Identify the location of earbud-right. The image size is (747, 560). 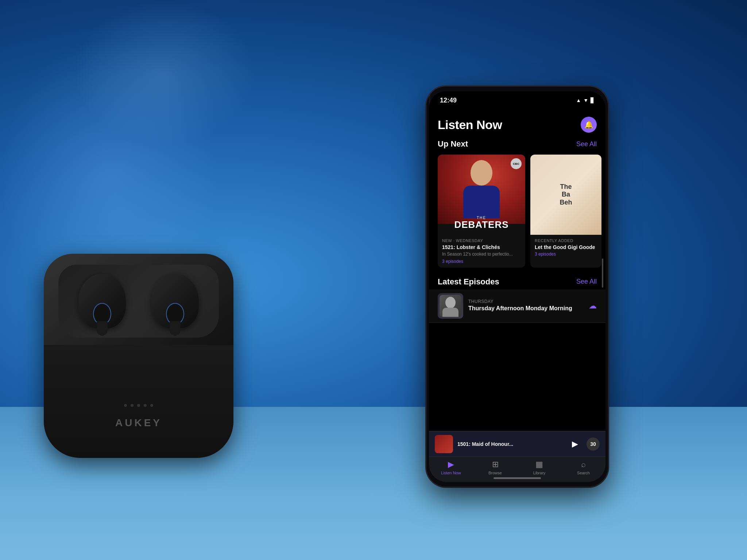
(175, 301).